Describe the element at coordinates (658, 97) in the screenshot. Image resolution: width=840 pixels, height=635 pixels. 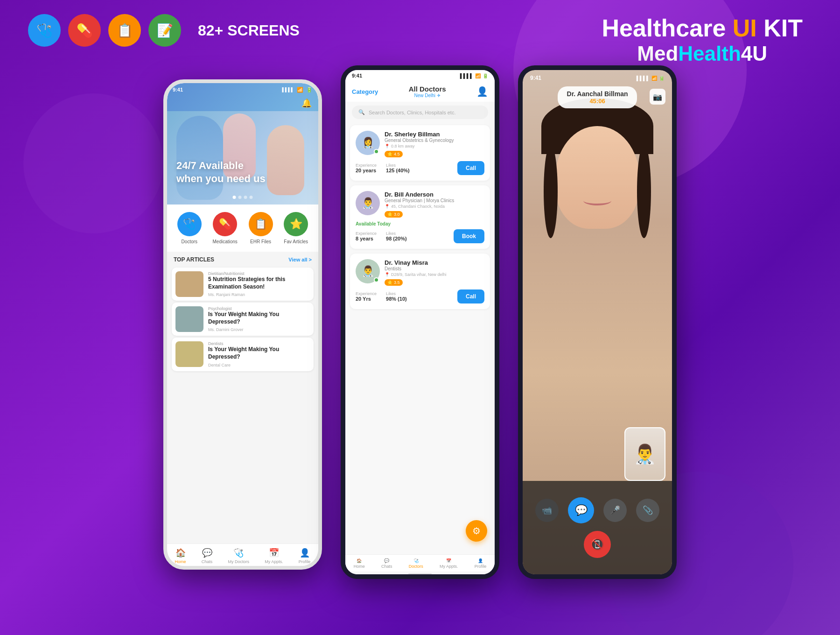
I see `camera-flip-icon: 📷` at that location.